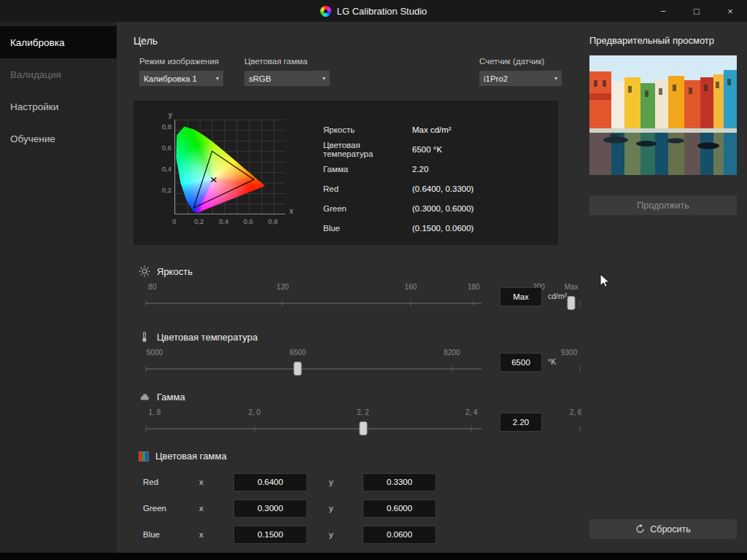 This screenshot has height=560, width=747. What do you see at coordinates (314, 303) in the screenshot?
I see `brightness-slider-track` at bounding box center [314, 303].